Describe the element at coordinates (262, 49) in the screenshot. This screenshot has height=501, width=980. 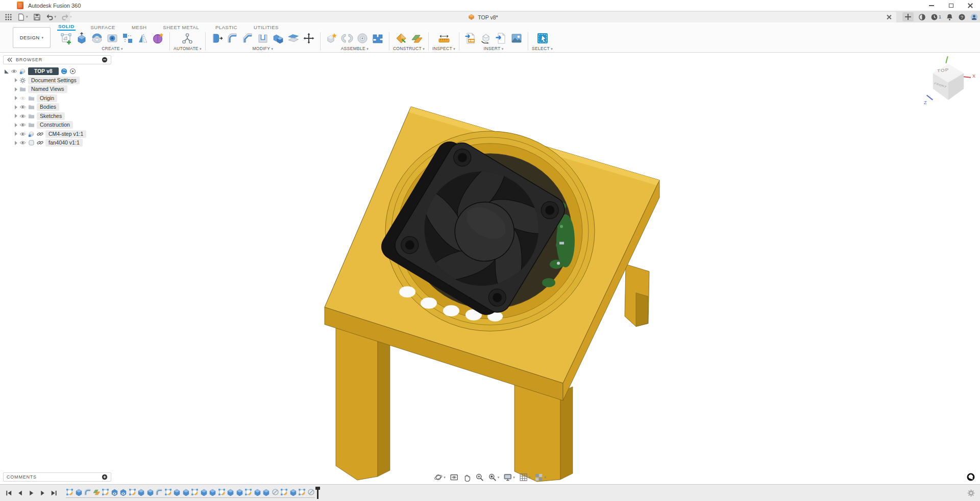
I see `group-label-modify: MODIFY` at that location.